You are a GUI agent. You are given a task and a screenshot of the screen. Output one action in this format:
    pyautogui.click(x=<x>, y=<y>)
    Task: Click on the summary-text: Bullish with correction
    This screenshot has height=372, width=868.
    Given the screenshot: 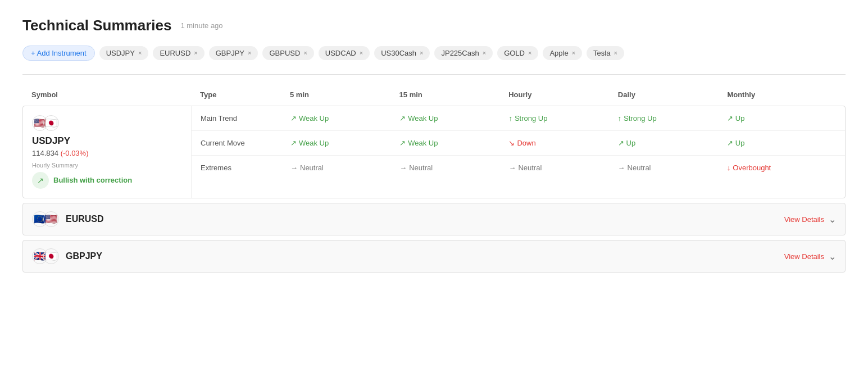 What is the action you would take?
    pyautogui.click(x=93, y=181)
    